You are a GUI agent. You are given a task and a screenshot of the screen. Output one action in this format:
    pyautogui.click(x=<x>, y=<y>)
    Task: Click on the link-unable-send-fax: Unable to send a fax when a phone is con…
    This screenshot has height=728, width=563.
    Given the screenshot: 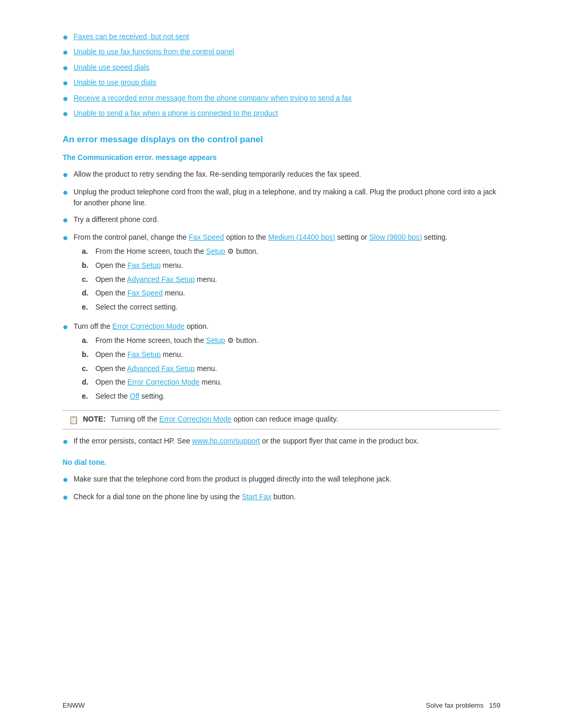 What is the action you would take?
    pyautogui.click(x=176, y=114)
    